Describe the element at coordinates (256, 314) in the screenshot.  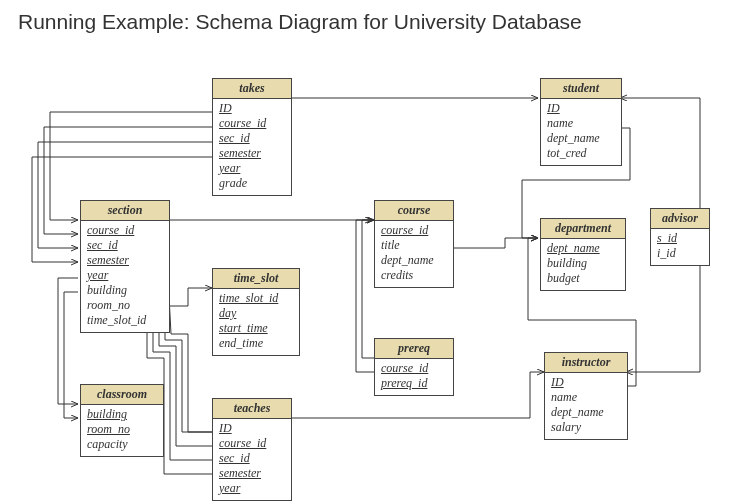
I see `attr: day` at that location.